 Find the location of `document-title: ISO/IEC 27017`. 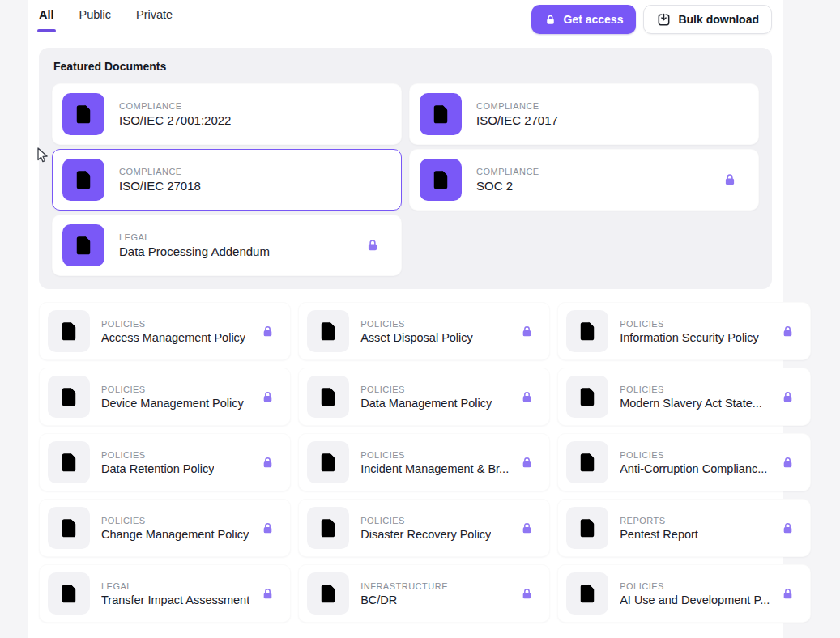

document-title: ISO/IEC 27017 is located at coordinates (517, 120).